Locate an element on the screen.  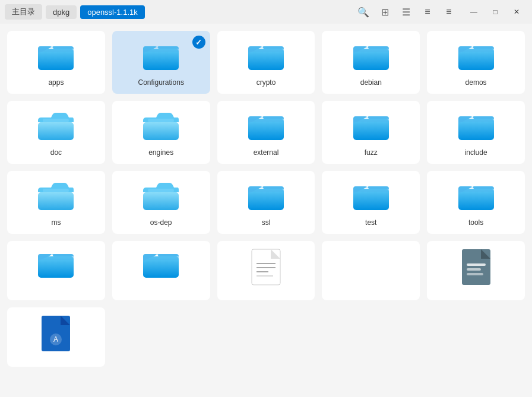
close-button: ✕ is located at coordinates (517, 12).